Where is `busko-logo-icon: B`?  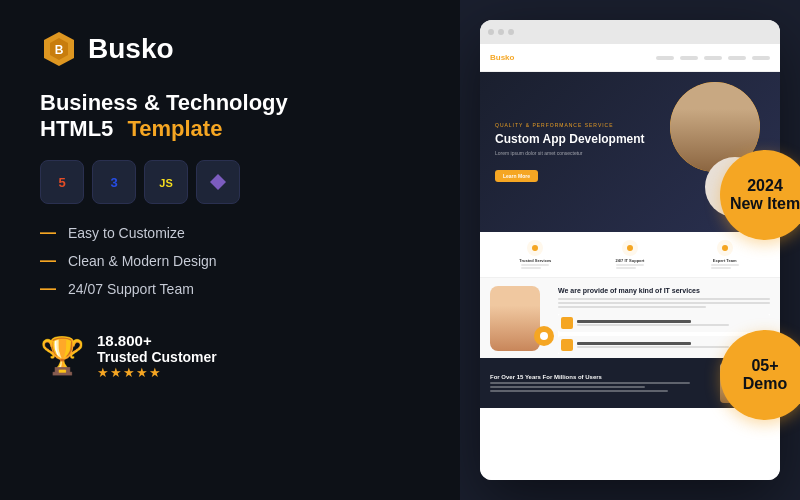 busko-logo-icon: B is located at coordinates (59, 49).